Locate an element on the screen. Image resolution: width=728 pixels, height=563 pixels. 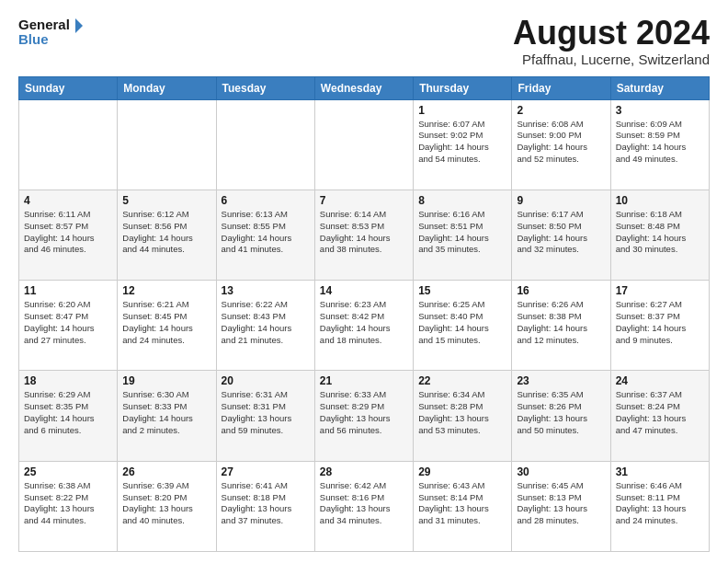
day-cell: 24Sunrise: 6:37 AM Sunset: 8:24 PM Dayli… is located at coordinates (660, 416).